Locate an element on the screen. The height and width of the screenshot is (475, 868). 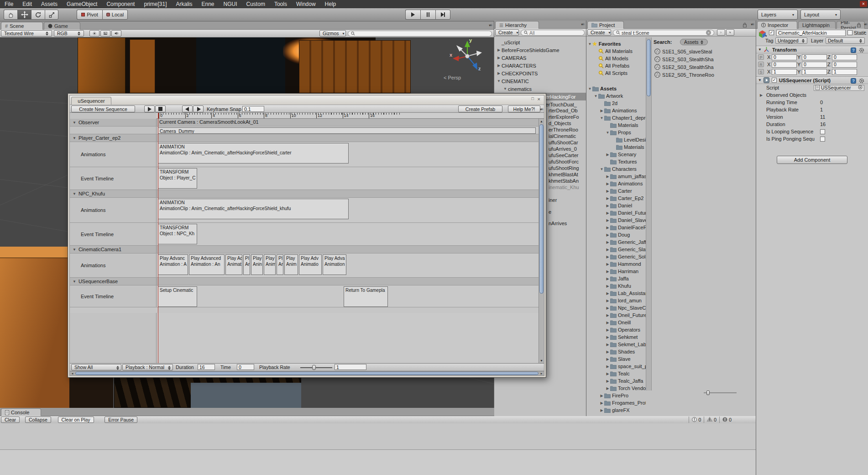
project-tree-item-lab-assistant: ▶Lab_Assistant is located at coordinates (625, 293).